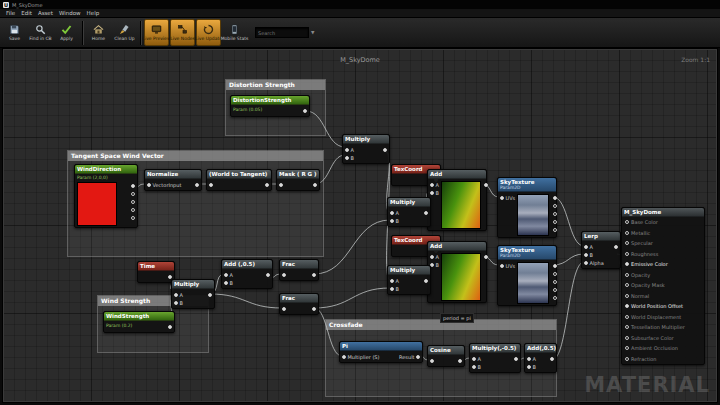 This screenshot has height=405, width=720. Describe the element at coordinates (124, 32) in the screenshot. I see `clean-up-button: Clean Up` at that location.